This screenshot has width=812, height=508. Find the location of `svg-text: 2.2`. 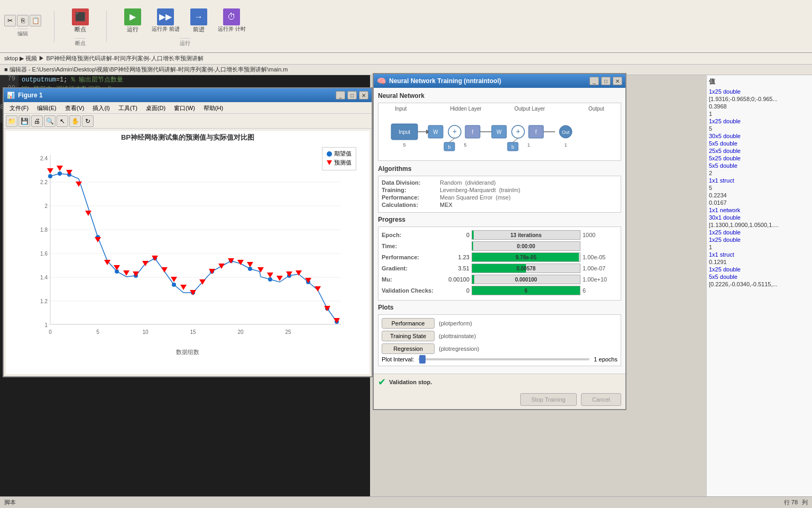

svg-text: 2.2 is located at coordinates (44, 182).